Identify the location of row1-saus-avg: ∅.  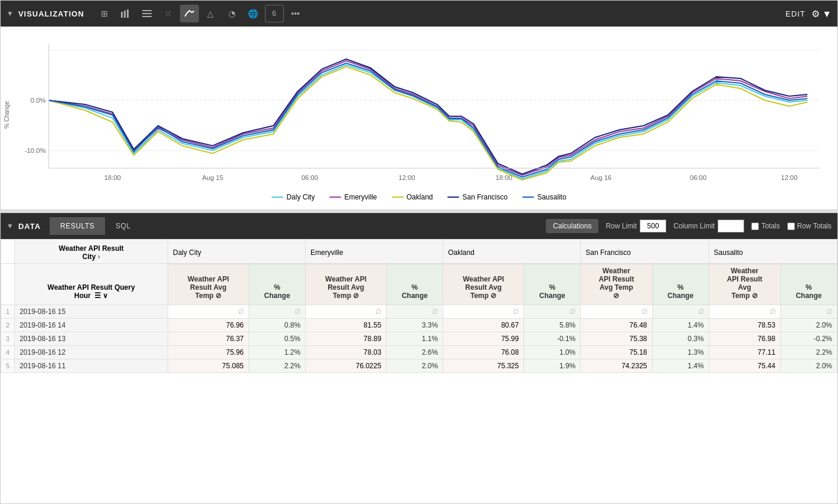
(745, 312).